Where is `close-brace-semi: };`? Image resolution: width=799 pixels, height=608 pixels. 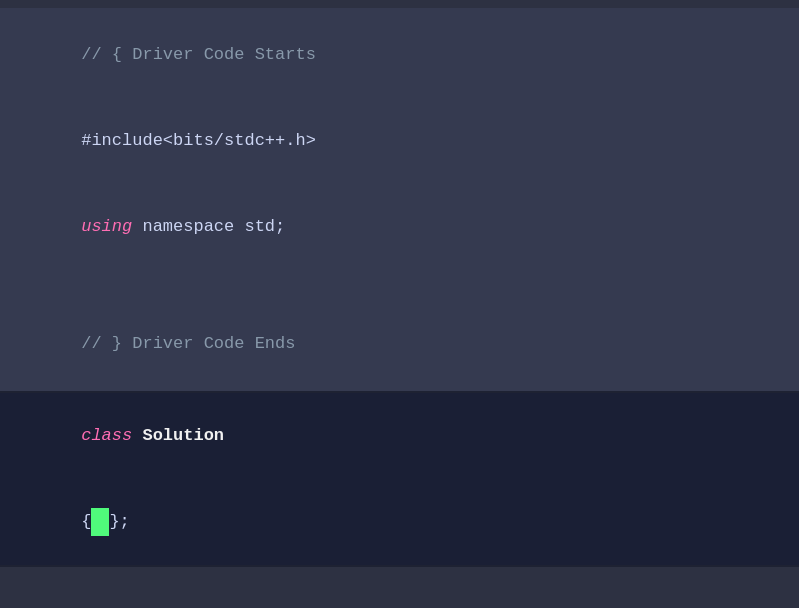 close-brace-semi: }; is located at coordinates (119, 522).